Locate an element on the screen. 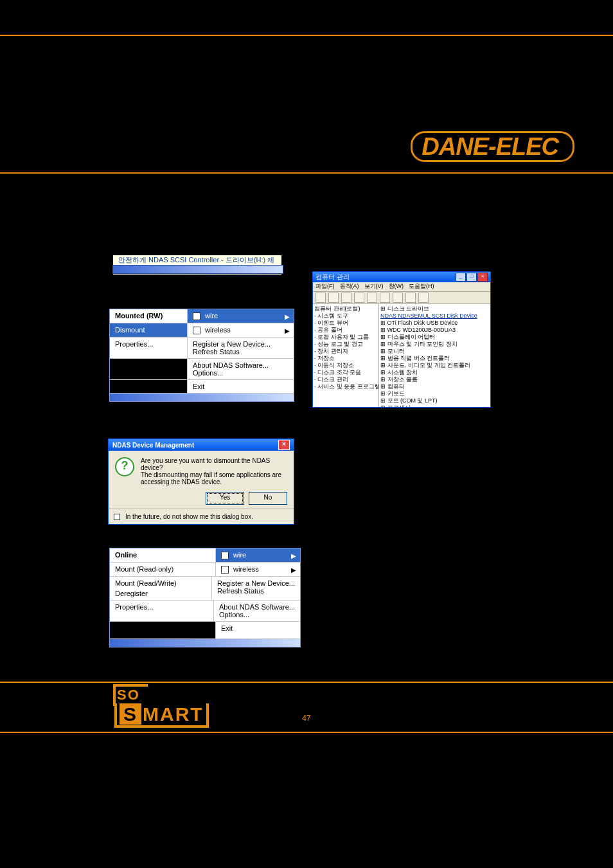 The height and width of the screenshot is (868, 613). tree-item: · 이벤트 뷰어 is located at coordinates (346, 323).